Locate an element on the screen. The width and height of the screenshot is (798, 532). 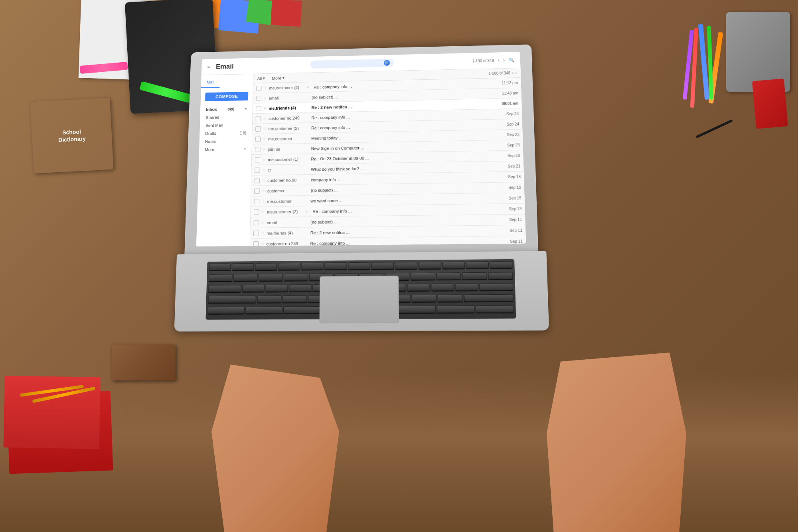
email-star-5: ☆ is located at coordinates (265, 139).